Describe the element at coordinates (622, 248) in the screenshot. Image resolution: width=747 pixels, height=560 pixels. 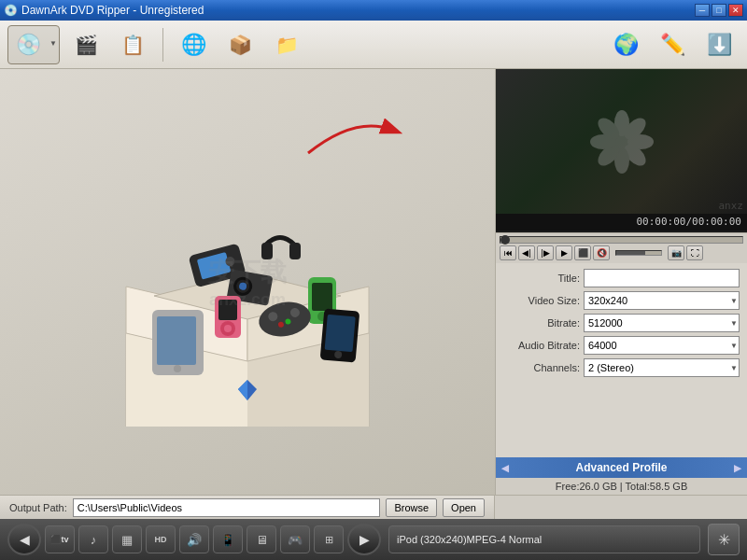
I see `controls-bar: ⏮ ◀| |▶ ▶ ⬛ 🔇 📷 ⛶` at that location.